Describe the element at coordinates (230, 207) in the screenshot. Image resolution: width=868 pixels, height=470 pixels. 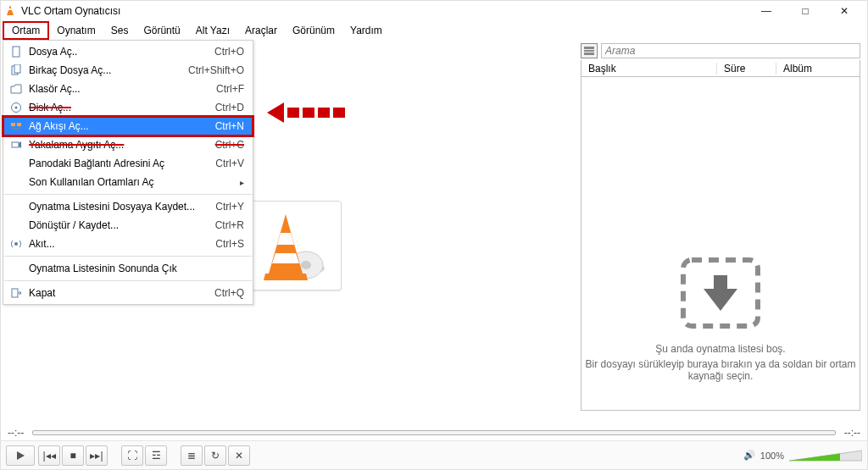
I see `menu-item-shortcut: Ctrl+Y` at that location.